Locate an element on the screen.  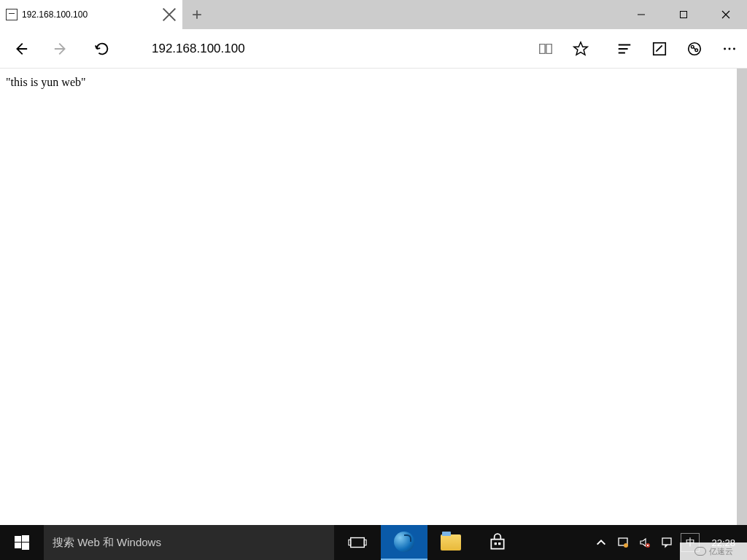
start-button is located at coordinates (22, 542).